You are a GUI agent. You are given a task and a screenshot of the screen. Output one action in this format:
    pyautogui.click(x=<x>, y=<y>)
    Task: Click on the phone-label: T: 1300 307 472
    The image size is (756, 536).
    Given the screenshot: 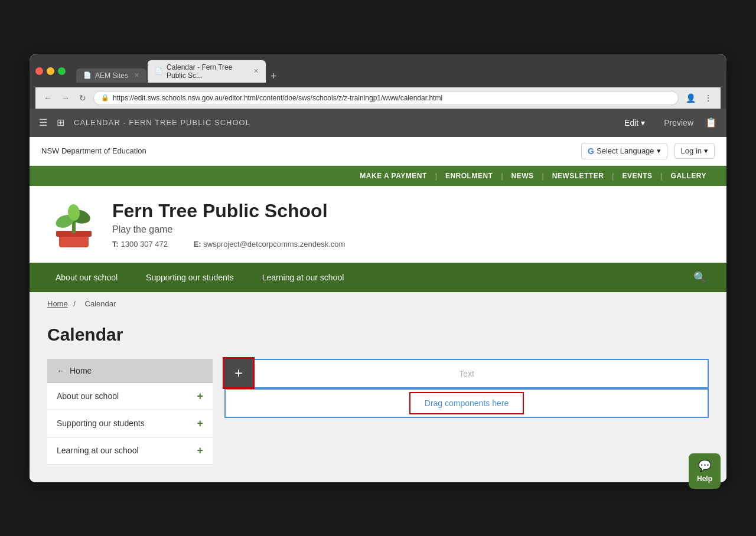 What is the action you would take?
    pyautogui.click(x=146, y=244)
    